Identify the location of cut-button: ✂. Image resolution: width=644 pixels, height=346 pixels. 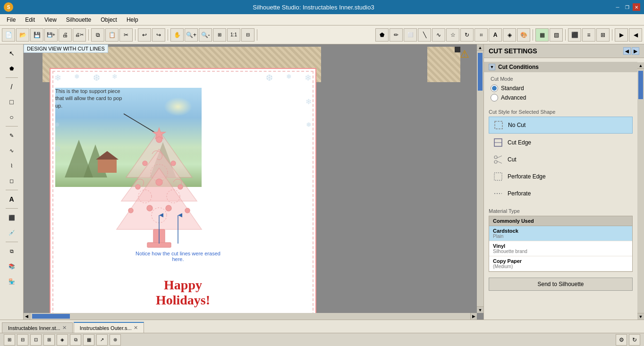
(126, 35).